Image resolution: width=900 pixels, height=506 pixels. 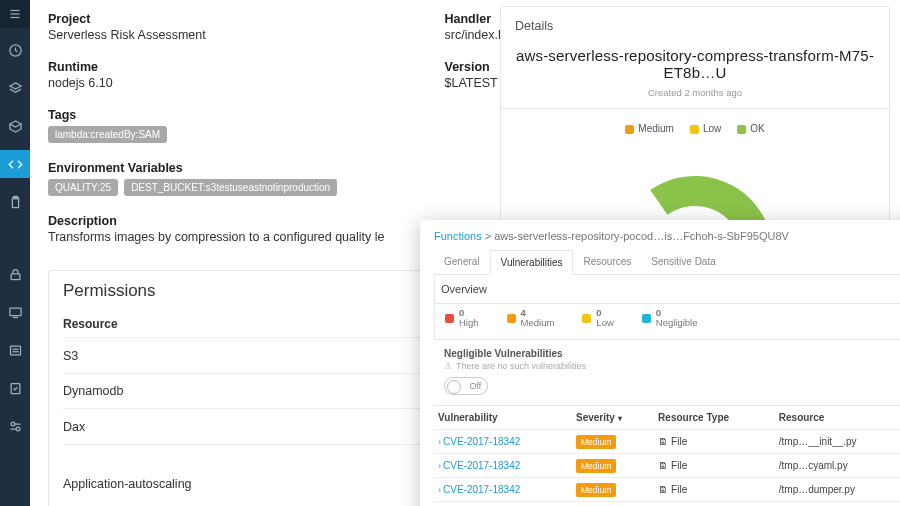 I want to click on breadcrumb-root: Functions, so click(x=458, y=236).